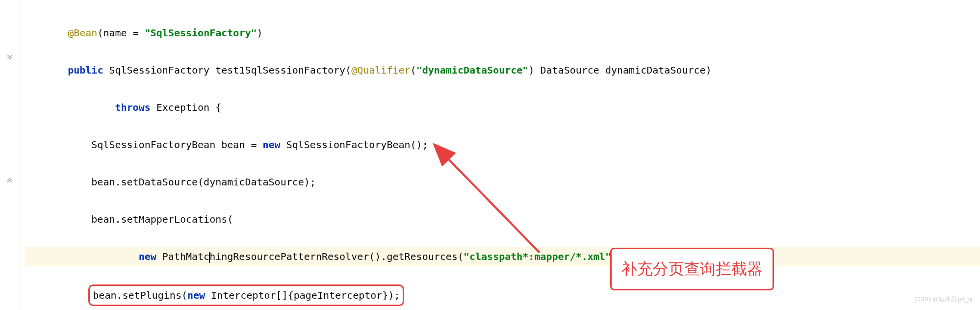 The height and width of the screenshot is (310, 980). I want to click on code-line: public SqlSessionFactory test1SqlSession…, so click(502, 70).